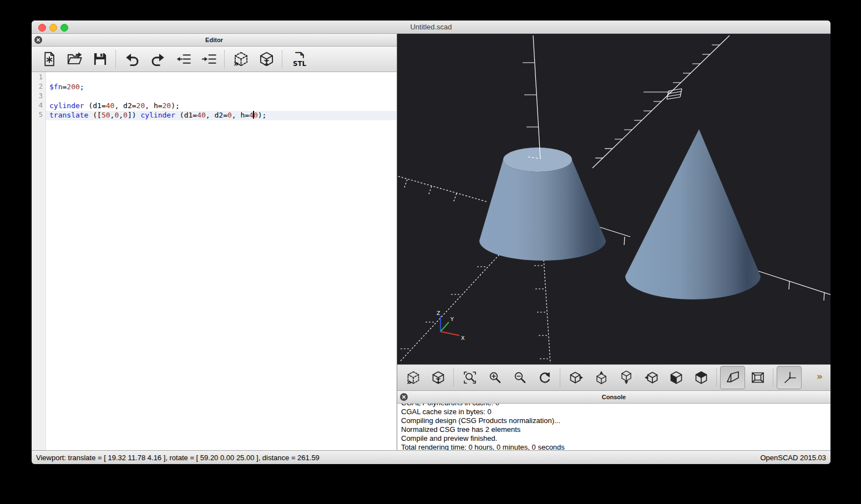 The image size is (861, 504). Describe the element at coordinates (520, 378) in the screenshot. I see `zoom-out-icon` at that location.